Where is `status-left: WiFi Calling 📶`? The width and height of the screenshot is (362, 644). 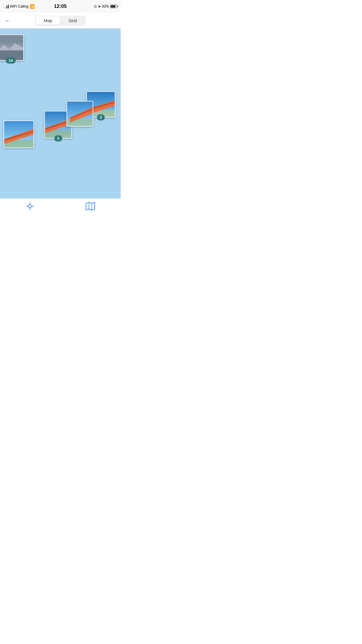 status-left: WiFi Calling 📶 is located at coordinates (19, 6).